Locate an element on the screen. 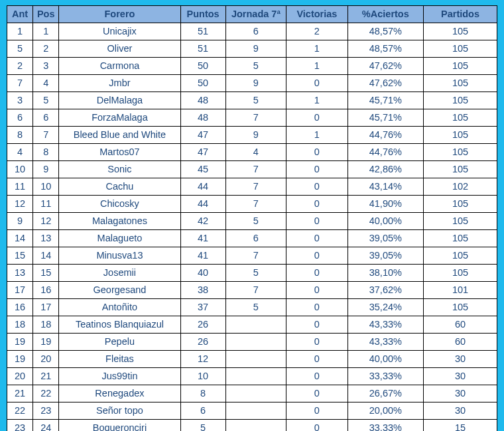 The width and height of the screenshot is (504, 431). table-row: 1716Georgesand387037,62%101 is located at coordinates (252, 290).